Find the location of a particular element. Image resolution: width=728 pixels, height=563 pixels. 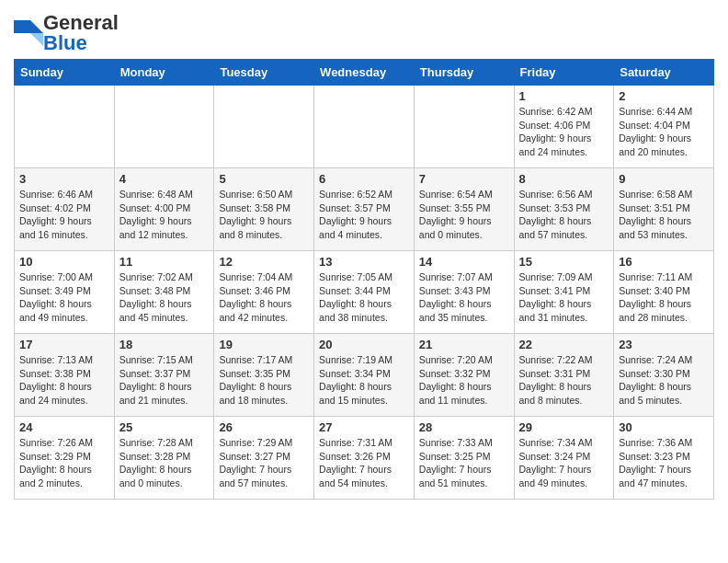

calendar-cell: 24Sunrise: 7:26 AM Sunset: 3:29 PM Dayli… is located at coordinates (64, 458).